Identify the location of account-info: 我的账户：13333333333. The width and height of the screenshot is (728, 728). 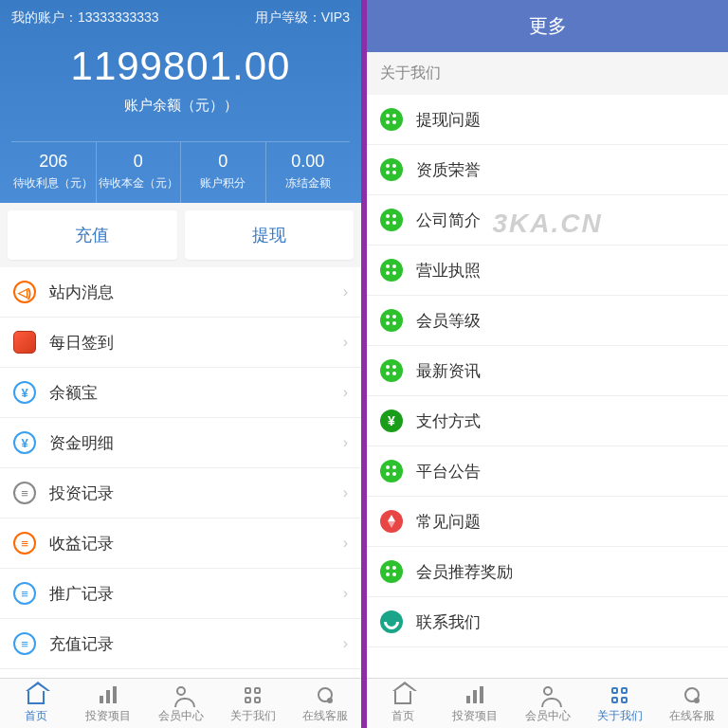
(85, 18).